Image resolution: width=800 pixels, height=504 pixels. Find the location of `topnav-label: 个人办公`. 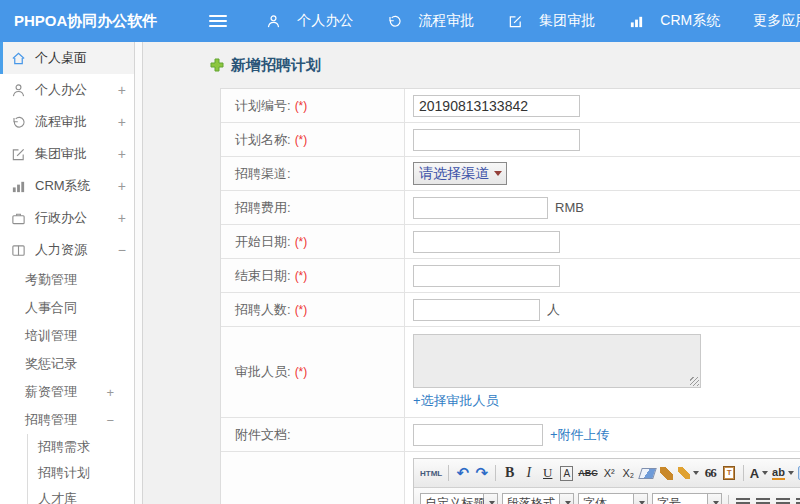

topnav-label: 个人办公 is located at coordinates (325, 21).